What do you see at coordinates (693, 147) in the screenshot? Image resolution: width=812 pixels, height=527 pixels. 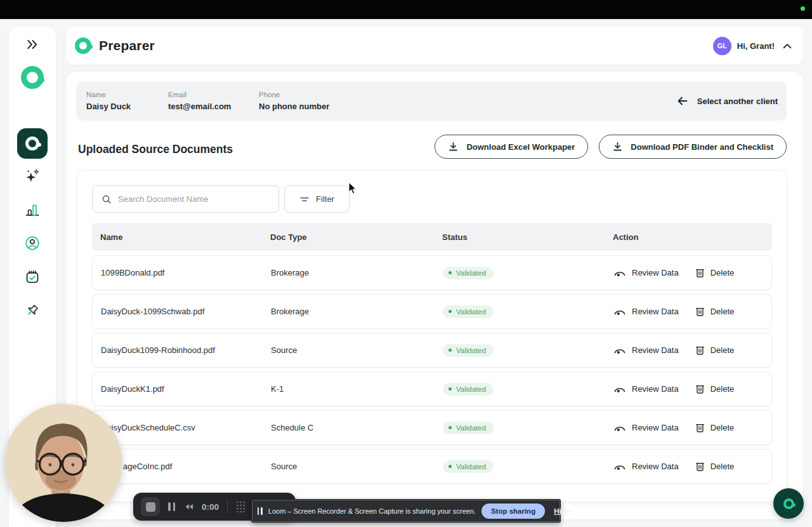 I see `download-pdf-binder-button: Download PDF Binder and Checklist` at bounding box center [693, 147].